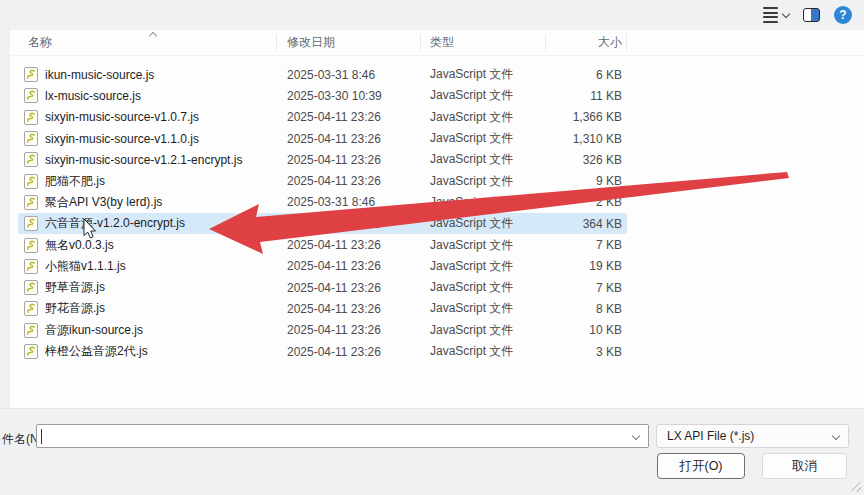 This screenshot has width=864, height=495. What do you see at coordinates (586, 245) in the screenshot?
I see `file-size: 7 KB` at bounding box center [586, 245].